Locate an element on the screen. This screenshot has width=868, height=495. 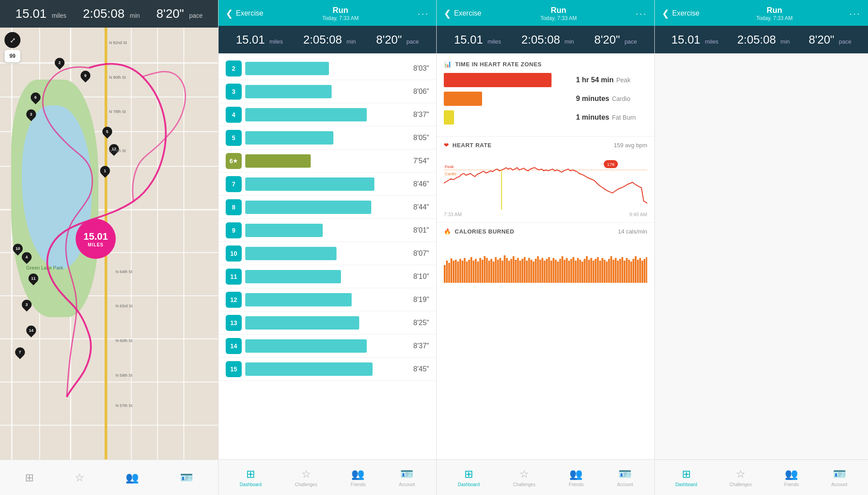
lap-pace-7: 8'46" is located at coordinates (416, 184).